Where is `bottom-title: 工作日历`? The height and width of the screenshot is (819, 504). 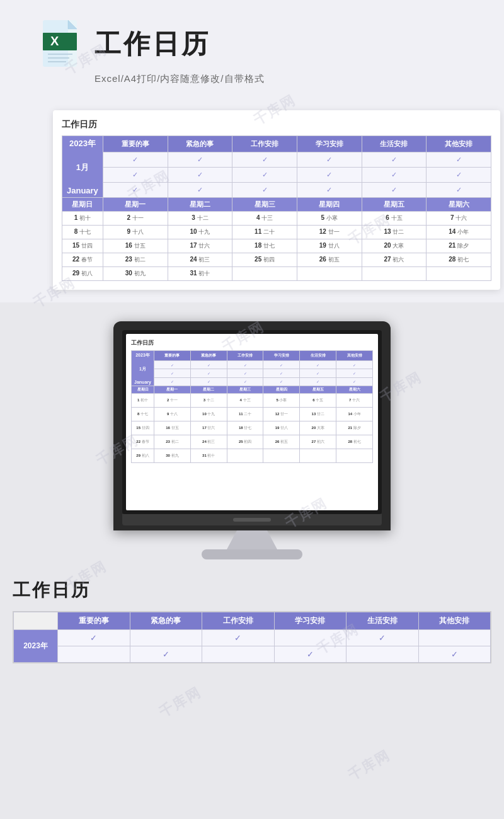
bottom-title: 工作日历 is located at coordinates (252, 590).